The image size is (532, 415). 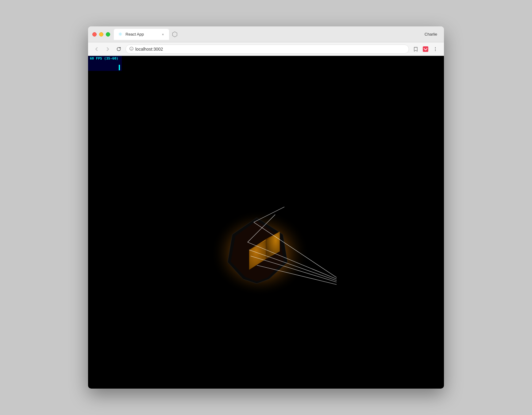 I want to click on menu-button, so click(x=435, y=49).